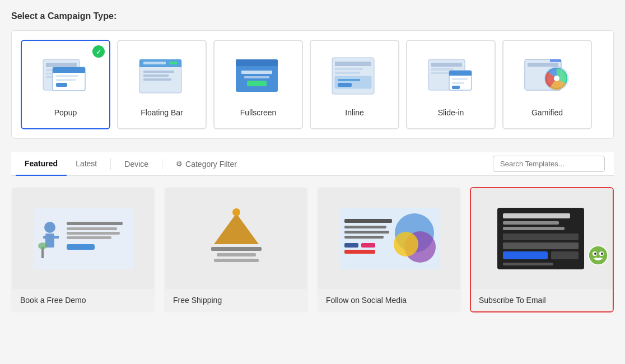 The image size is (625, 364). What do you see at coordinates (236, 250) in the screenshot?
I see `template-card-free-shipping: Free Shipping` at bounding box center [236, 250].